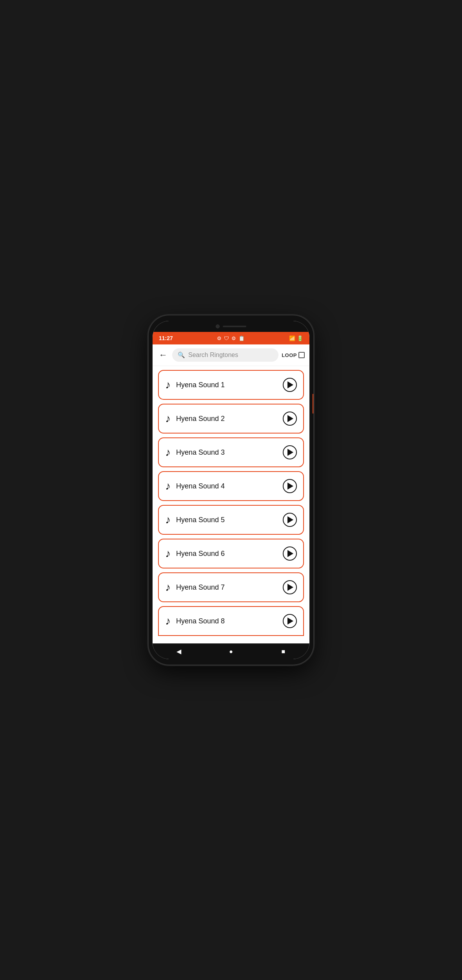 The width and height of the screenshot is (462, 980). I want to click on settings-icon: ⚙, so click(219, 338).